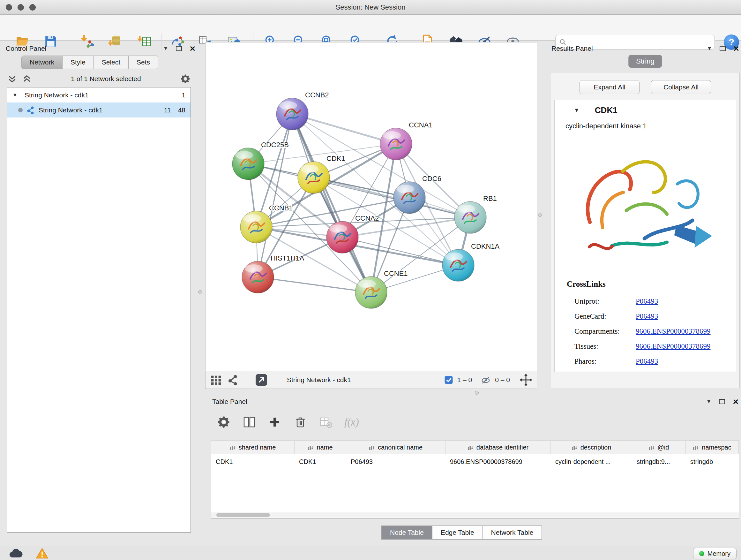  I want to click on crosslinks-list: Uniprot:P06493GeneCard:P06493Compartment…, so click(652, 331).